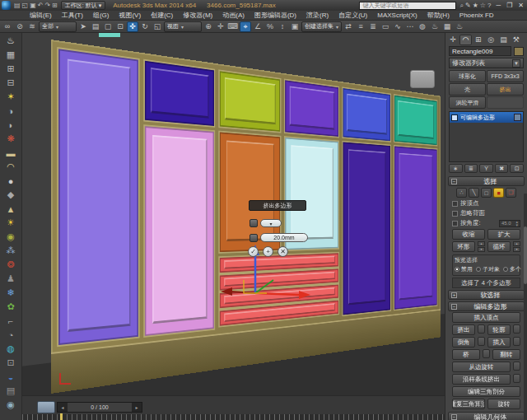  What do you see at coordinates (486, 203) in the screenshot?
I see `by-vertex-row: 按顶点` at bounding box center [486, 203].